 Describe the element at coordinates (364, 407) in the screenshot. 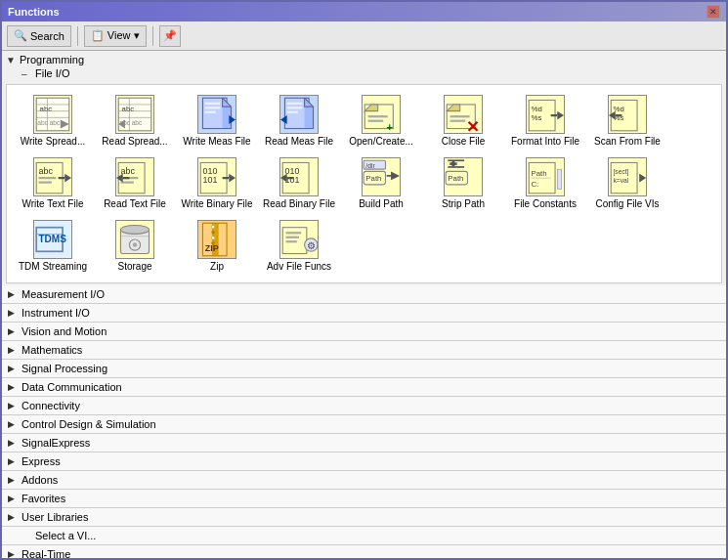

I see `collapse-connectivity: ▶Connectivity` at that location.